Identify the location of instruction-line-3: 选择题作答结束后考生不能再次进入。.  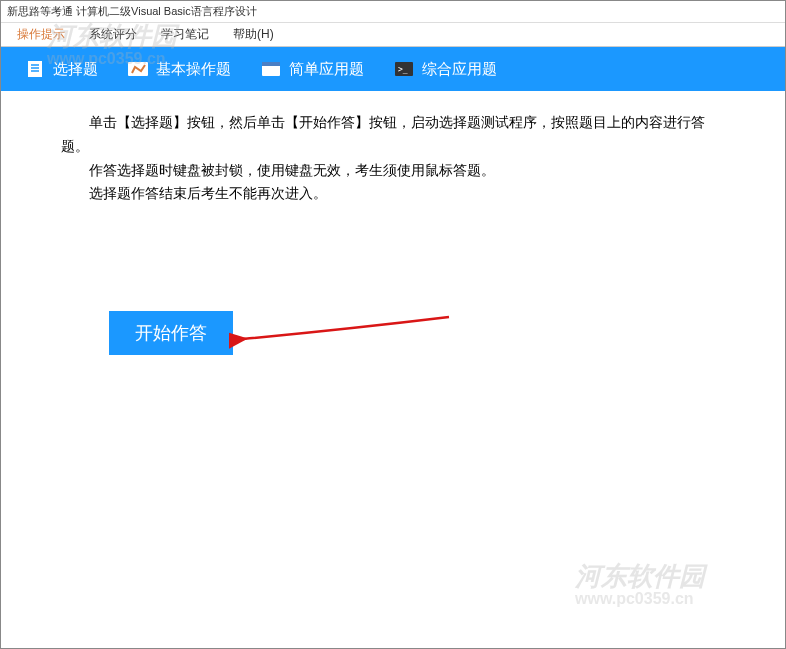
(393, 194).